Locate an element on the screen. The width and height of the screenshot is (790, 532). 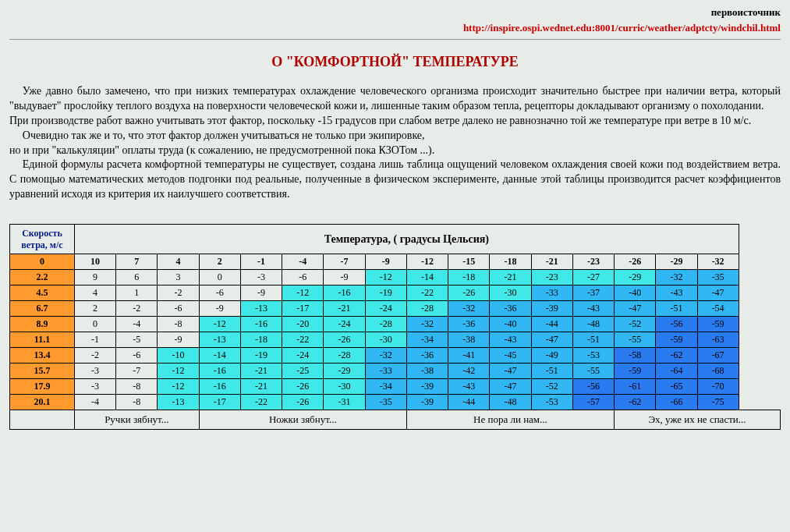
value-cell: -49 is located at coordinates (552, 355).